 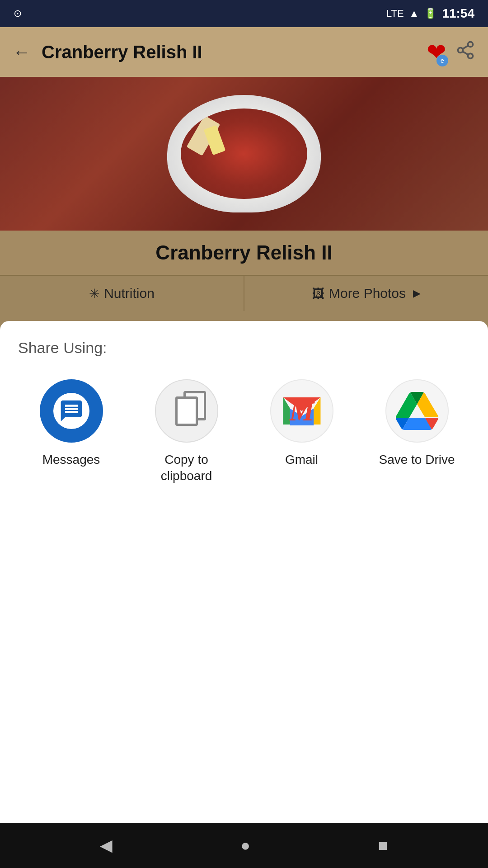 I want to click on share-app-messages: Messages, so click(x=71, y=424).